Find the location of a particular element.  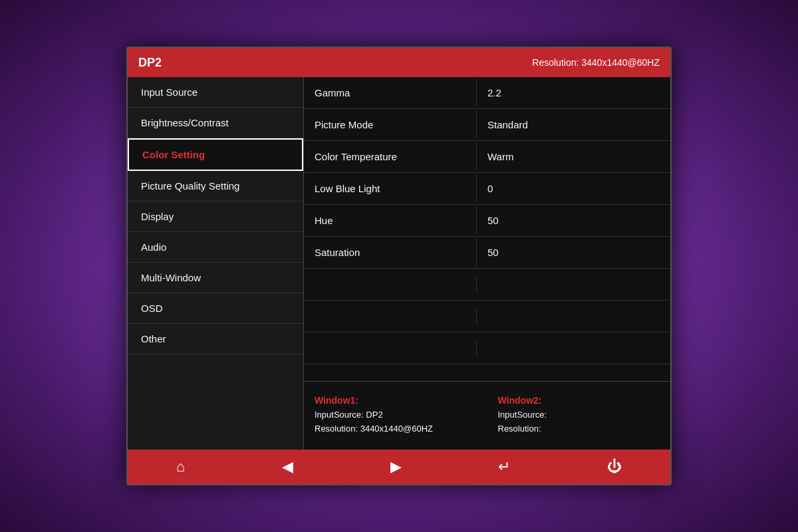

setting-row: Low Blue Light0 is located at coordinates (487, 189).